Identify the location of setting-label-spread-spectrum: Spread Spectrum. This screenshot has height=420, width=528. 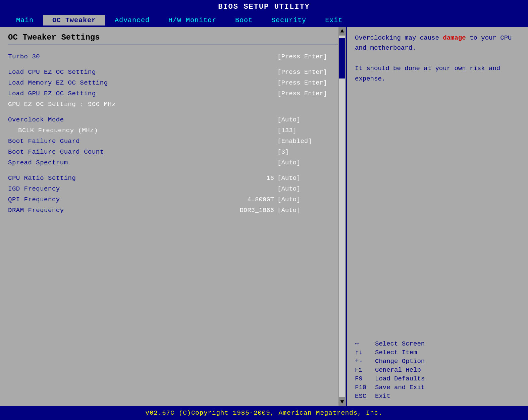
(143, 163).